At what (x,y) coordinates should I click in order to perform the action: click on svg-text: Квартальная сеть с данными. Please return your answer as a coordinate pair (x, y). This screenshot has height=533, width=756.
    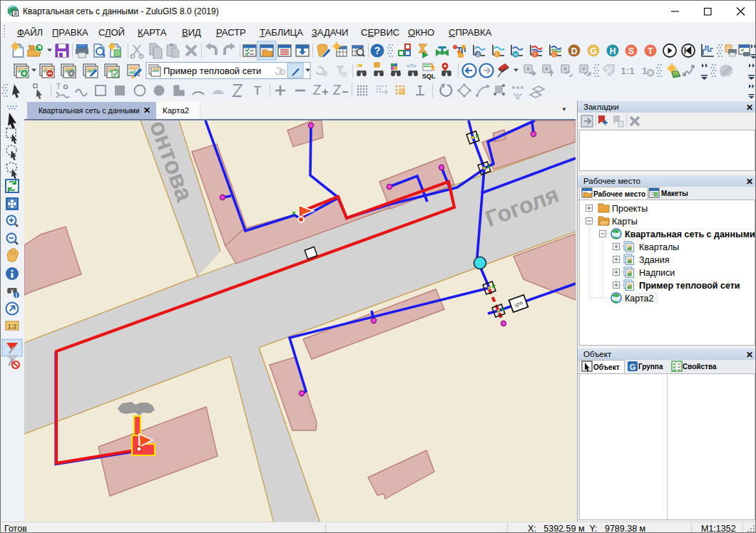
    Looking at the image, I should click on (690, 234).